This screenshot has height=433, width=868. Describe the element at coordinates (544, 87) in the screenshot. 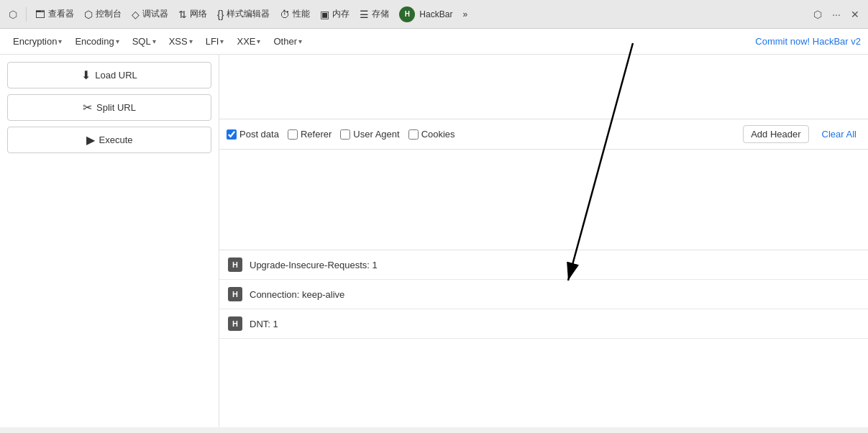

I see `url-input` at that location.